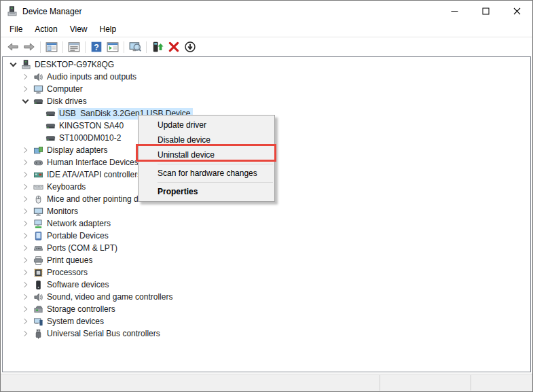 The image size is (533, 392). I want to click on back-button, so click(13, 47).